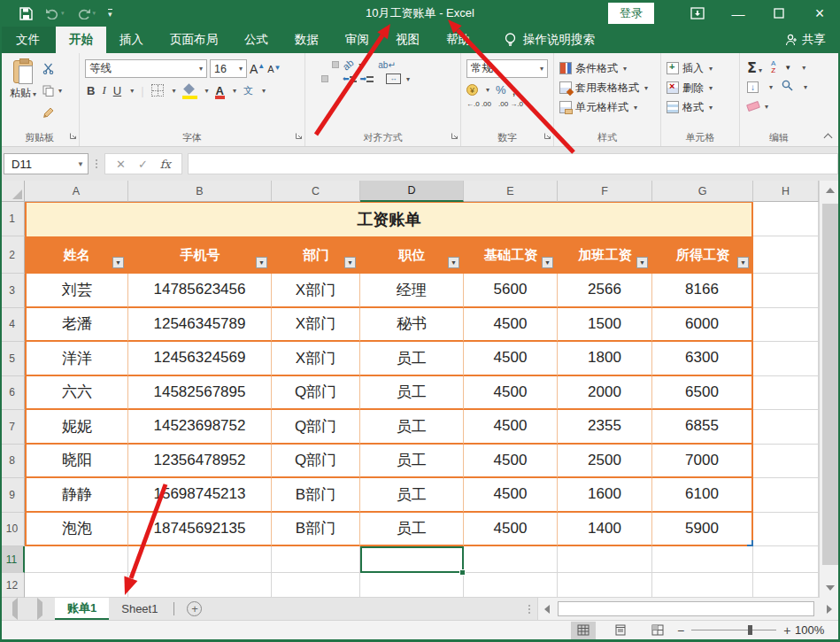 The height and width of the screenshot is (642, 840). Describe the element at coordinates (805, 40) in the screenshot. I see `share-button: 共享` at that location.